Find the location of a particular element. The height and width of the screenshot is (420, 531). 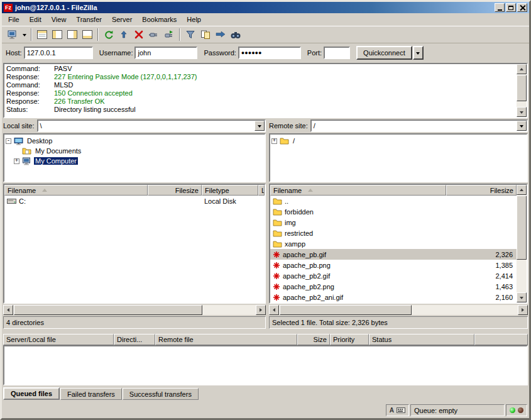

menu-transfer: Transfer is located at coordinates (89, 19).